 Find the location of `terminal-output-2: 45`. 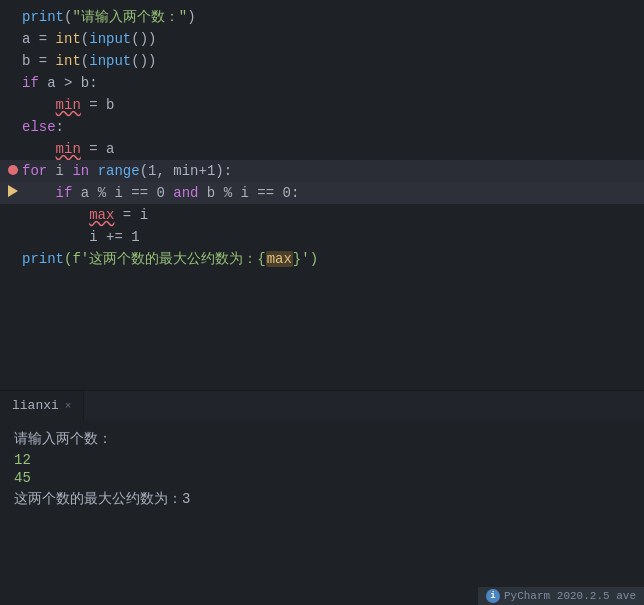

terminal-output-2: 45 is located at coordinates (322, 478).